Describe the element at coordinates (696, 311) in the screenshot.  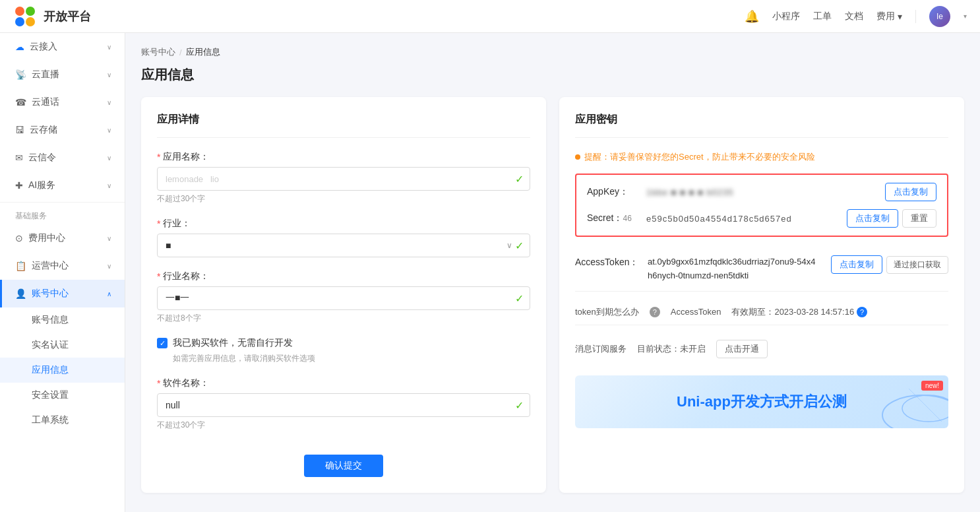
I see `access-token-label2: AccessToken` at that location.